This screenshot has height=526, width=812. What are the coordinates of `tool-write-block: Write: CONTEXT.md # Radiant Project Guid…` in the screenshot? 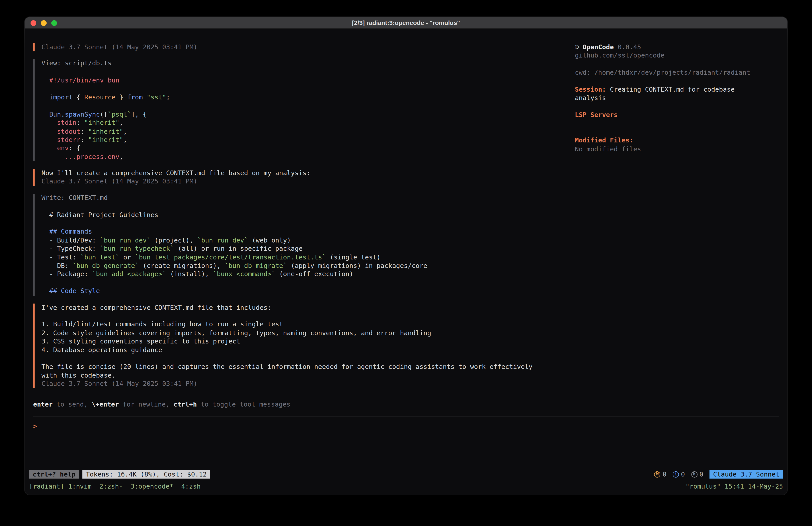 It's located at (300, 244).